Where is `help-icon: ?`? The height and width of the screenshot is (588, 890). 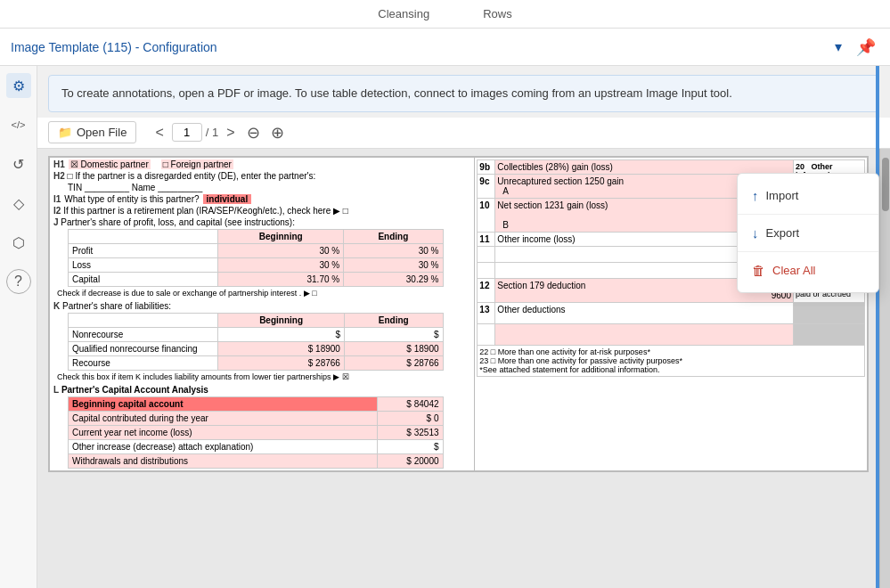 help-icon: ? is located at coordinates (19, 282).